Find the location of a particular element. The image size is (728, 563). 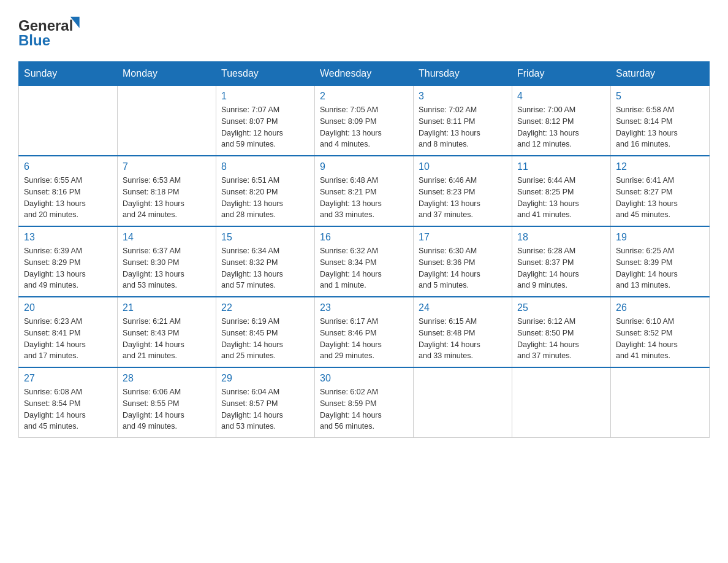

calendar-week-row: 6Sunrise: 6:55 AMSunset: 8:16 PMDaylight… is located at coordinates (364, 191).